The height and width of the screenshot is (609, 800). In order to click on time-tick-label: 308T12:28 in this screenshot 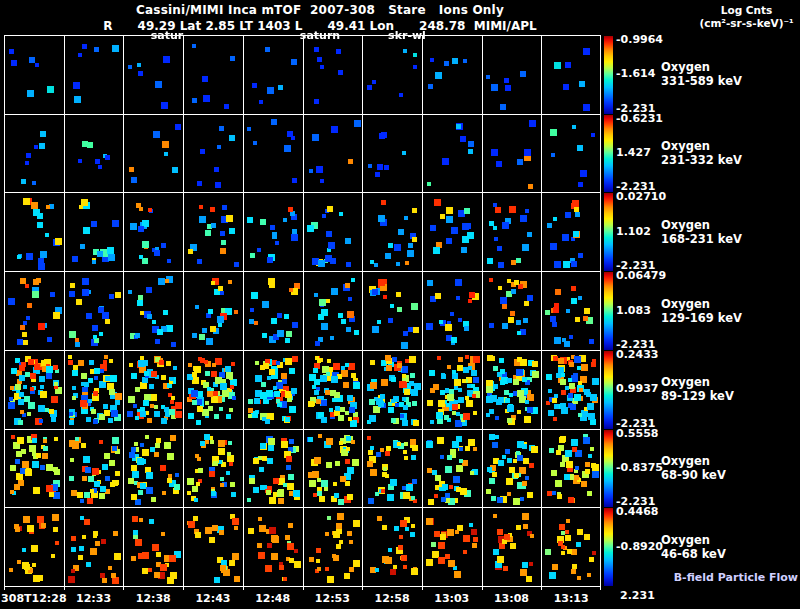, I will do `click(34, 598)`.